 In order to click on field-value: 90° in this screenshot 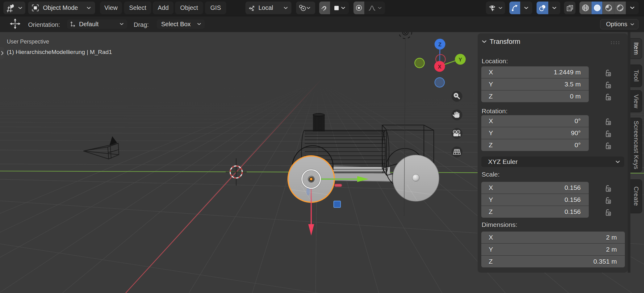, I will do `click(576, 133)`.